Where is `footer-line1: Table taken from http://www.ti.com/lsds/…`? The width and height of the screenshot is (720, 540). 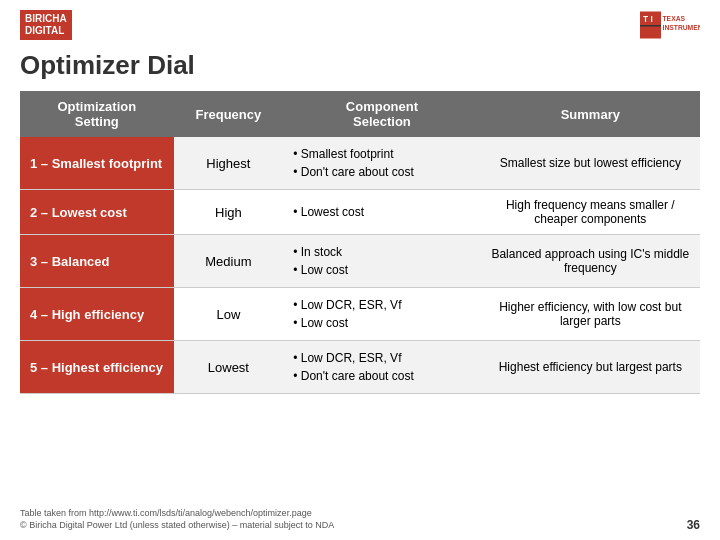 footer-line1: Table taken from http://www.ti.com/lsds/… is located at coordinates (177, 514).